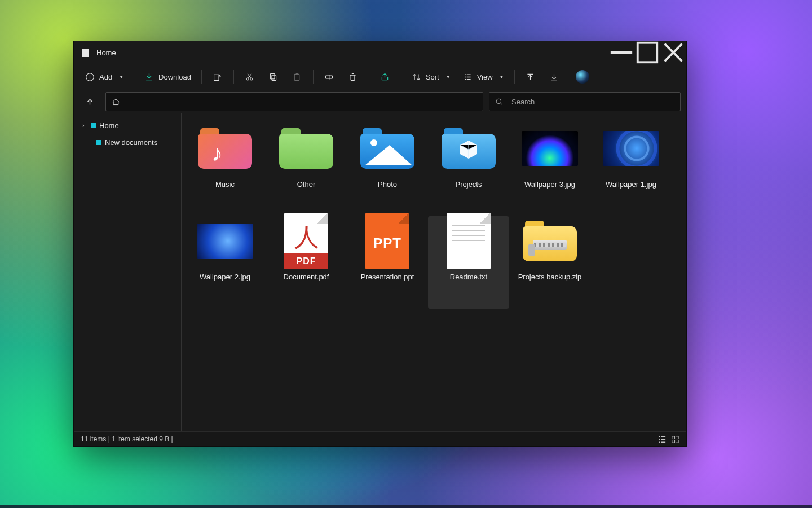 Image resolution: width=812 pixels, height=508 pixels. What do you see at coordinates (554, 77) in the screenshot?
I see `download-to-button` at bounding box center [554, 77].